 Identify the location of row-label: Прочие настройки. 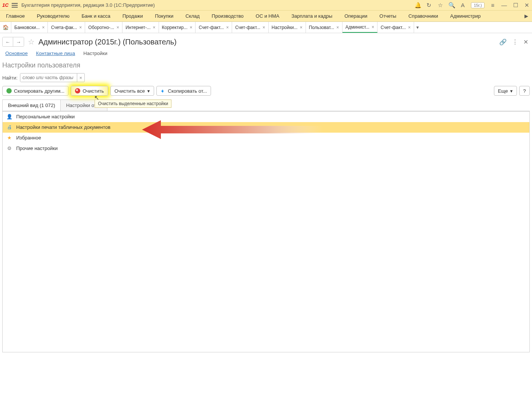
(37, 148).